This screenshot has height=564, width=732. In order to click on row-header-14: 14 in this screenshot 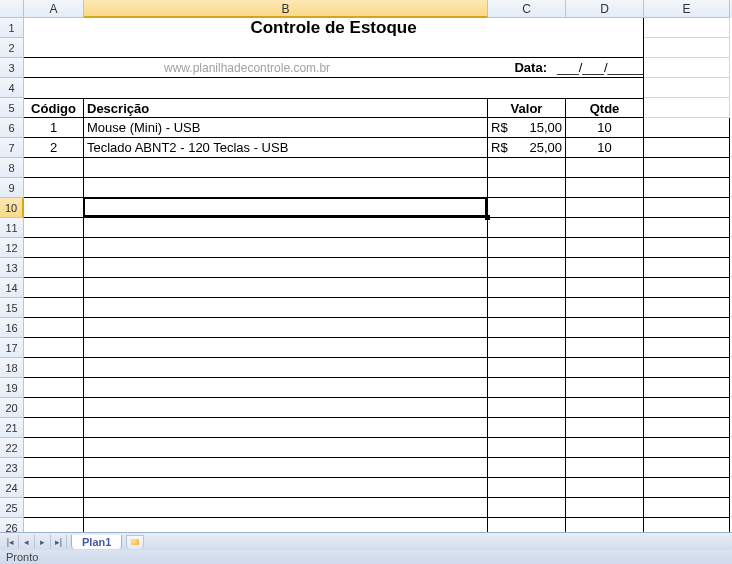, I will do `click(12, 288)`.